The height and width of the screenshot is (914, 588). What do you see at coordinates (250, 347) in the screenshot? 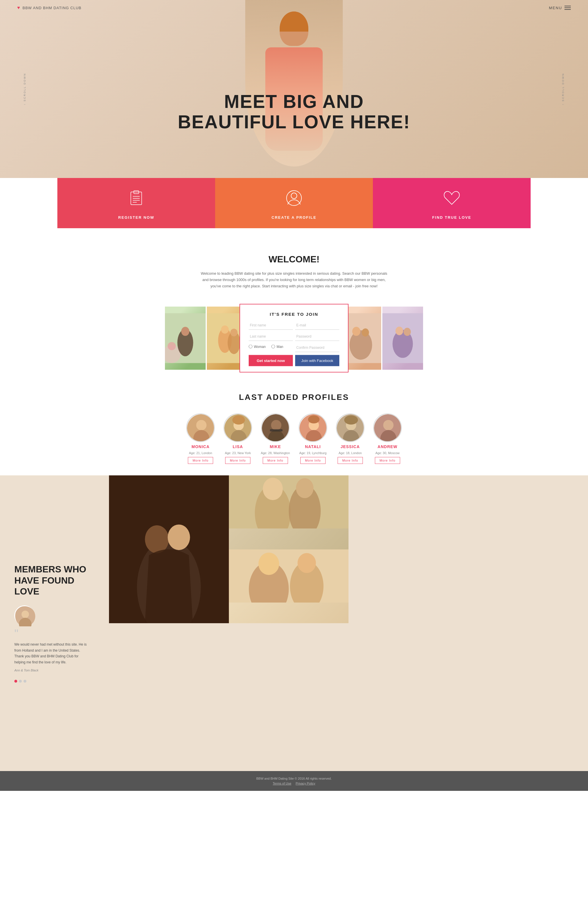
I see `gender-woman-radio` at bounding box center [250, 347].